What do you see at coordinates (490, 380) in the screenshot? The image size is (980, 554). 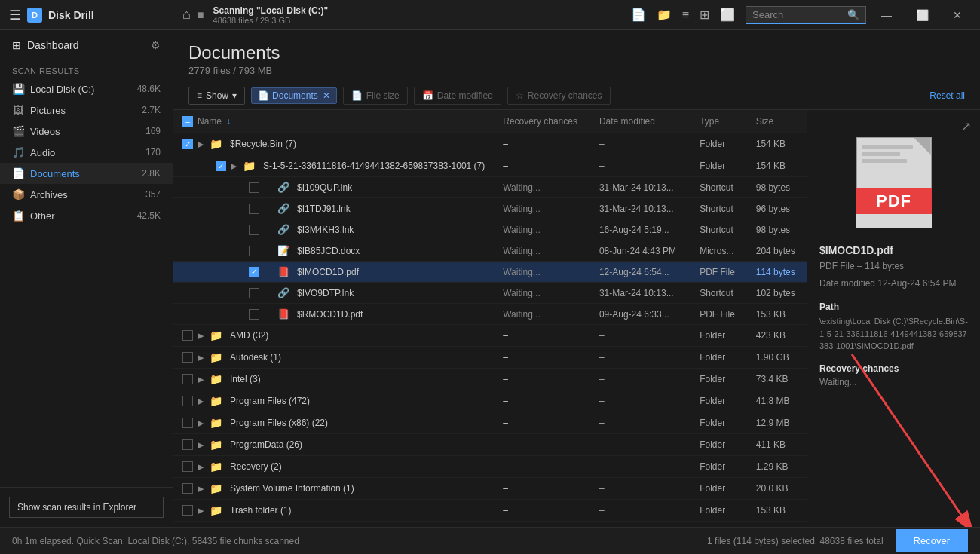 I see `table-row: ▶ 📁 Intel (3) – – Folder 73.4 KB` at bounding box center [490, 380].